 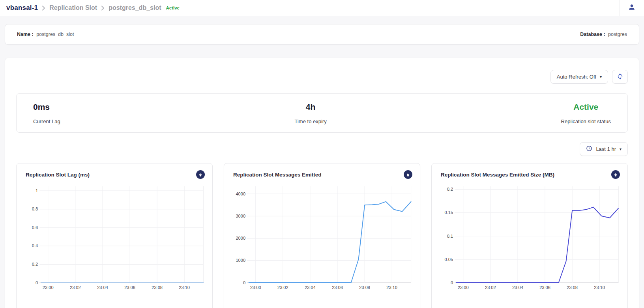 What do you see at coordinates (449, 259) in the screenshot?
I see `svg-text: 0.05` at bounding box center [449, 259].